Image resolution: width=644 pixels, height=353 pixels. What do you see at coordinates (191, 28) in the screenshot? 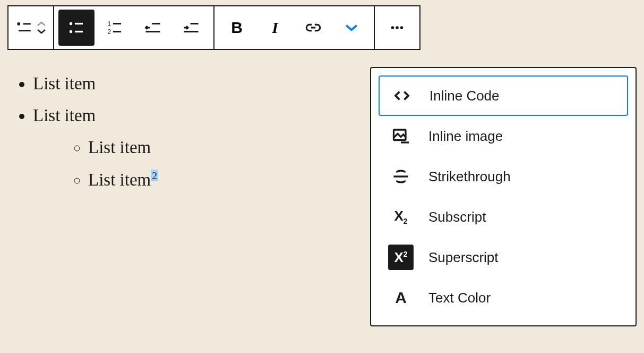
I see `indent-icon` at bounding box center [191, 28].